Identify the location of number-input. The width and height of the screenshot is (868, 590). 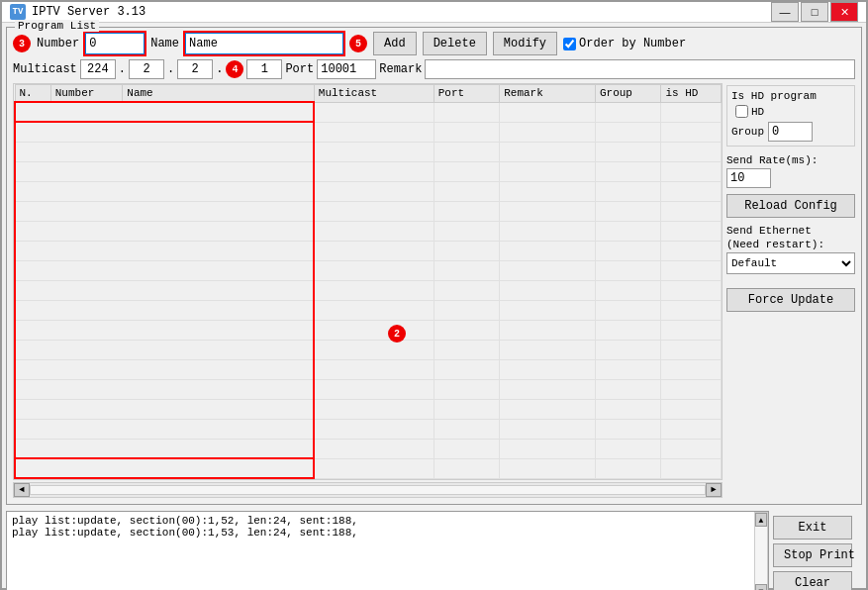
(115, 44).